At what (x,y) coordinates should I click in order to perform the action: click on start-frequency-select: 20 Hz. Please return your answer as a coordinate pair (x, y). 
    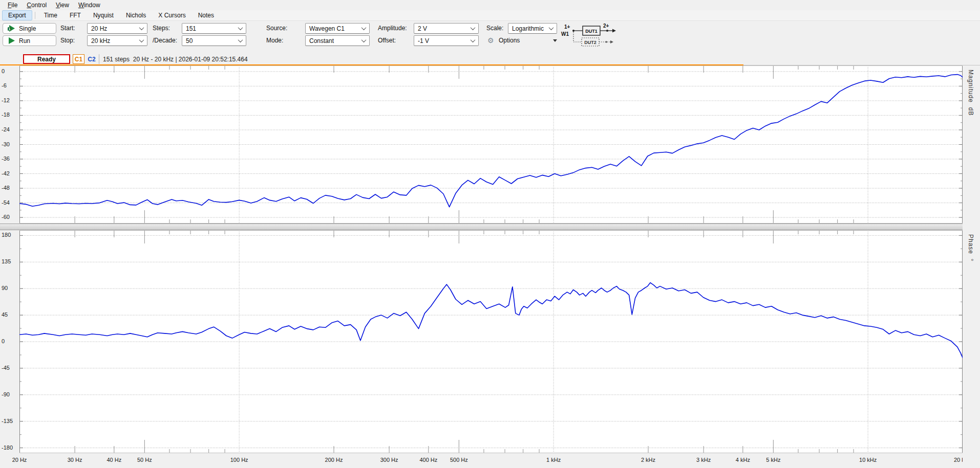
    Looking at the image, I should click on (117, 29).